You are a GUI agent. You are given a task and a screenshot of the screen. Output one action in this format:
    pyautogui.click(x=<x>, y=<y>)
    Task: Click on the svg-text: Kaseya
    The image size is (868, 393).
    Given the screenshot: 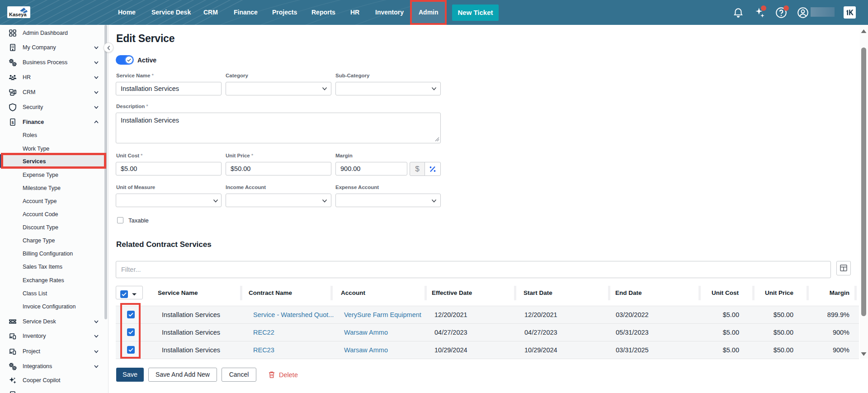 What is the action you would take?
    pyautogui.click(x=18, y=14)
    